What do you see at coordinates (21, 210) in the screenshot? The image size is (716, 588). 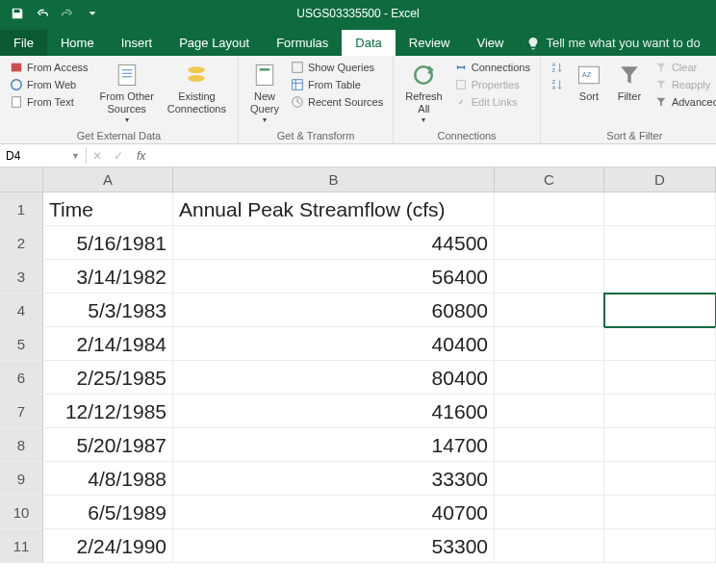 I see `row-header-1: 1` at bounding box center [21, 210].